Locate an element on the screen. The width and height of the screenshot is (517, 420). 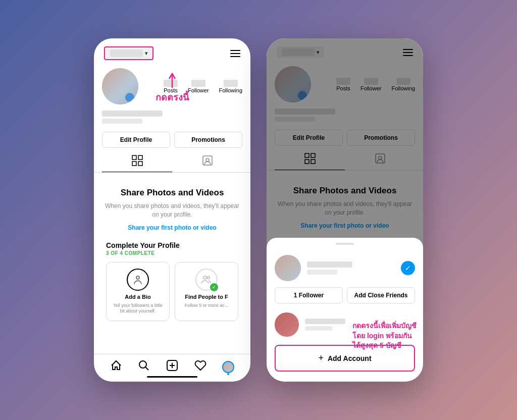
card1-title: Add a Bio is located at coordinates (137, 297).